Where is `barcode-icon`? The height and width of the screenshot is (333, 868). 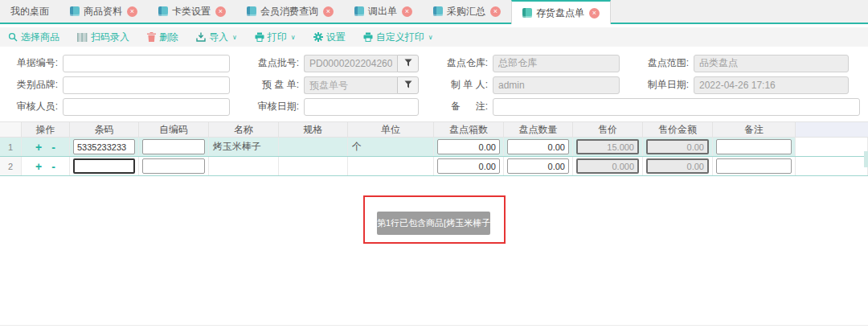
barcode-icon is located at coordinates (82, 37).